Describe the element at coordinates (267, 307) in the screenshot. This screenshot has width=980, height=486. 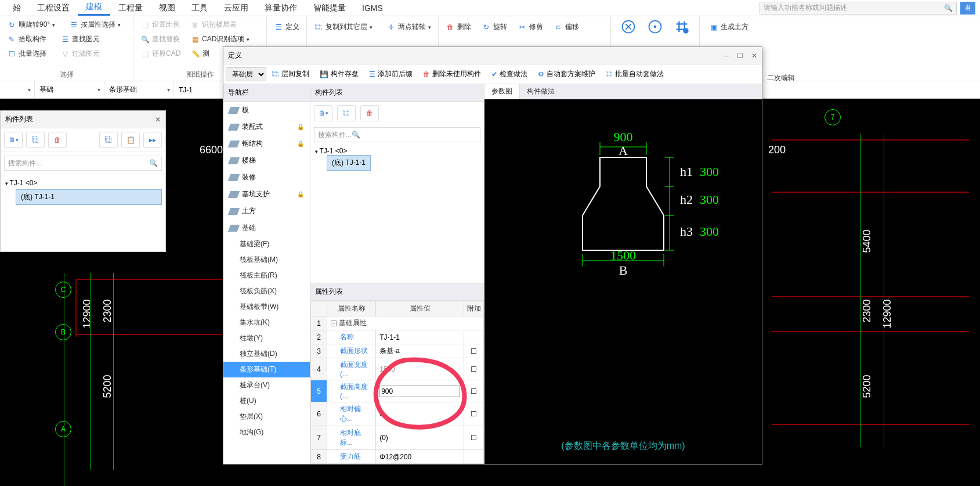
I see `nav-subitem: 基础板带(W)` at that location.